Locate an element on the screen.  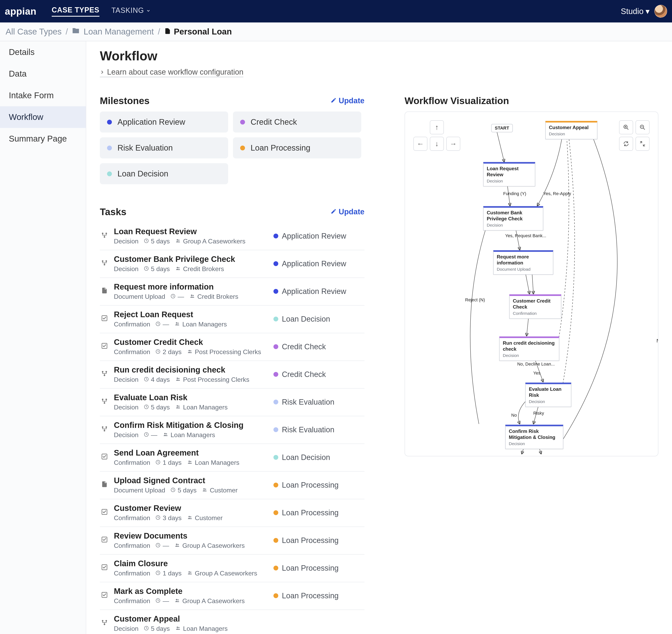
milestone-pill: Credit Check is located at coordinates (297, 122).